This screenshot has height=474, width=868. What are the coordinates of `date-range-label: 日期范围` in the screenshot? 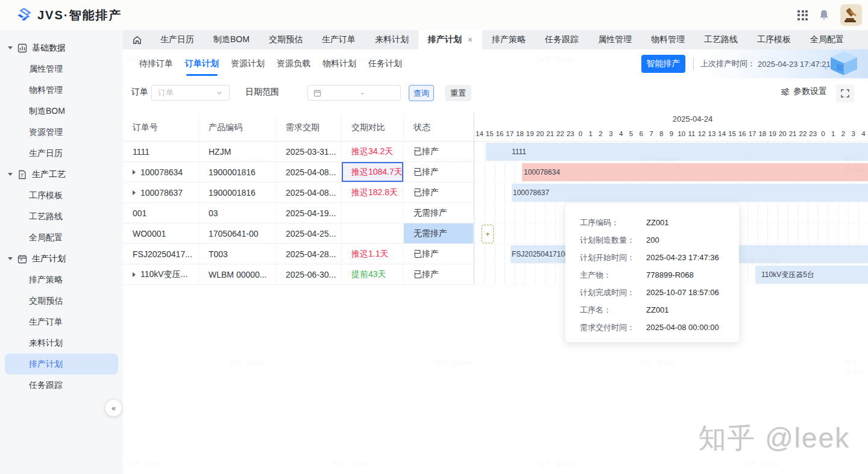 It's located at (262, 92).